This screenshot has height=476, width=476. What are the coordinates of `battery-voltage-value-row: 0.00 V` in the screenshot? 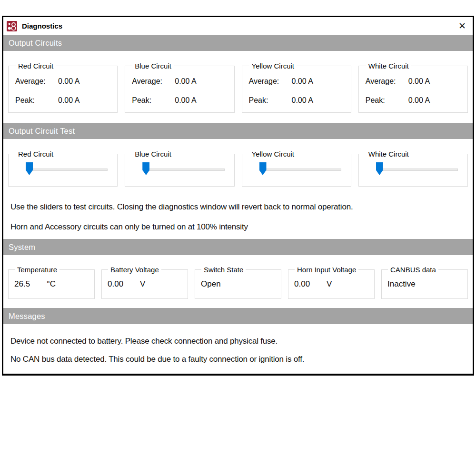 It's located at (146, 284).